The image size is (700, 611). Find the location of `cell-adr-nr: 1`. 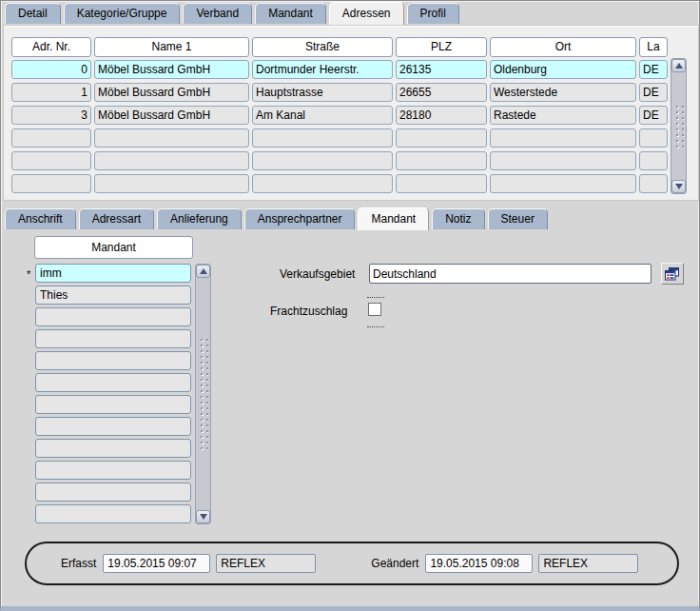

cell-adr-nr: 1 is located at coordinates (51, 92).